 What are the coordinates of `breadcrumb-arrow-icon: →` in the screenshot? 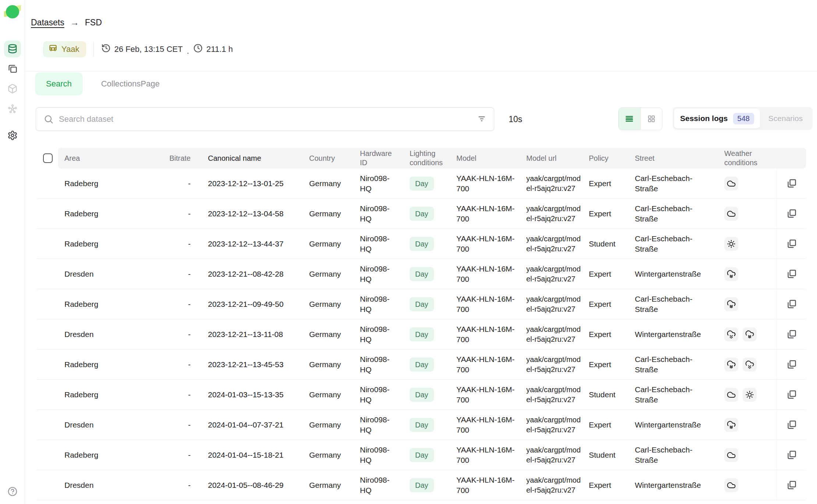 It's located at (75, 22).